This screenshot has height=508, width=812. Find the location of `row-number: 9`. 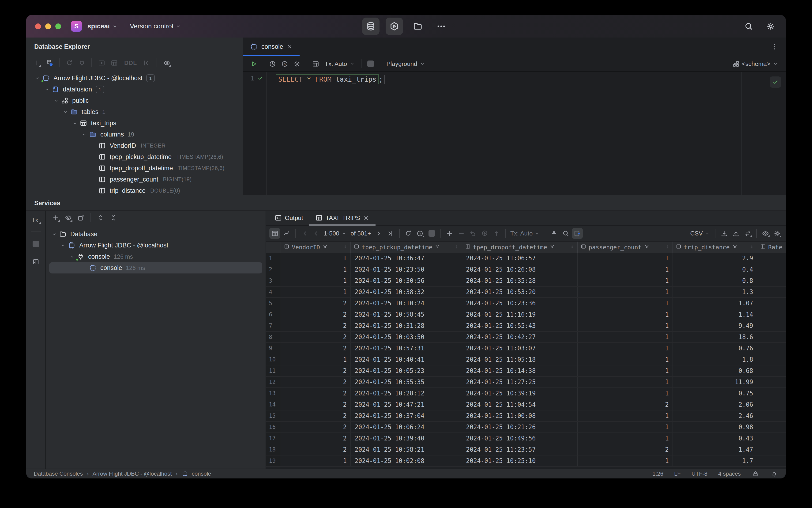

row-number: 9 is located at coordinates (273, 348).